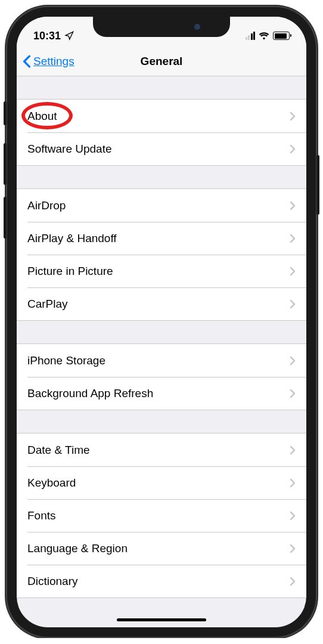 This screenshot has height=644, width=323. I want to click on settings-row-iphone-storage: iPhone Storage, so click(162, 360).